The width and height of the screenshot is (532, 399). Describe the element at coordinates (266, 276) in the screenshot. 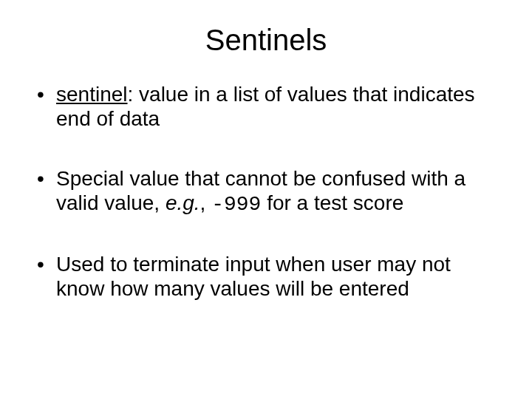

I see `bullet-3: Used to terminate input when user may no…` at that location.